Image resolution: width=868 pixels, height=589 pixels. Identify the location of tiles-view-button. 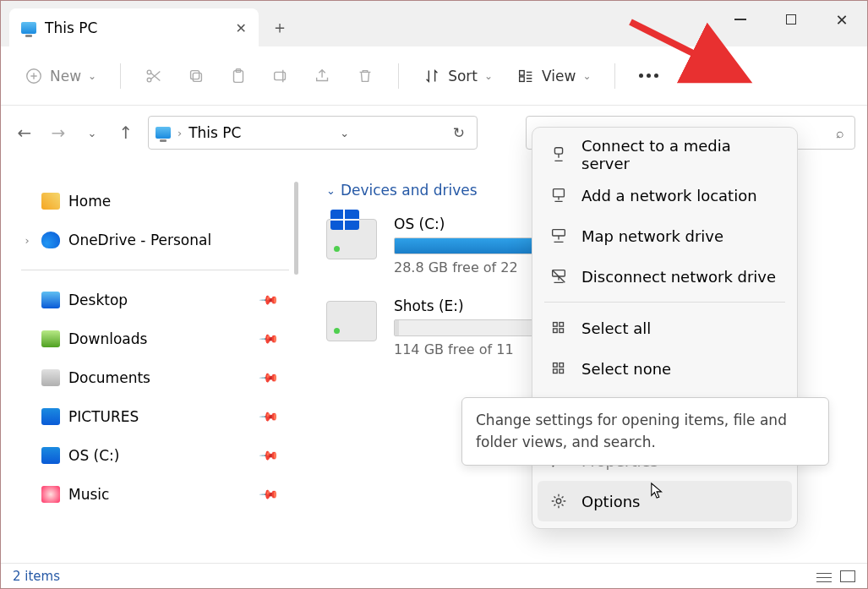
(848, 576).